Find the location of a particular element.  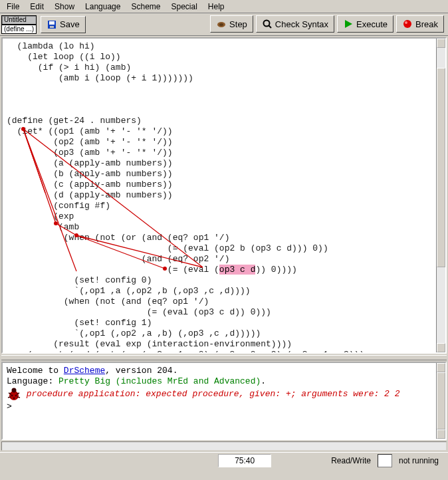

execute-icon is located at coordinates (348, 24).